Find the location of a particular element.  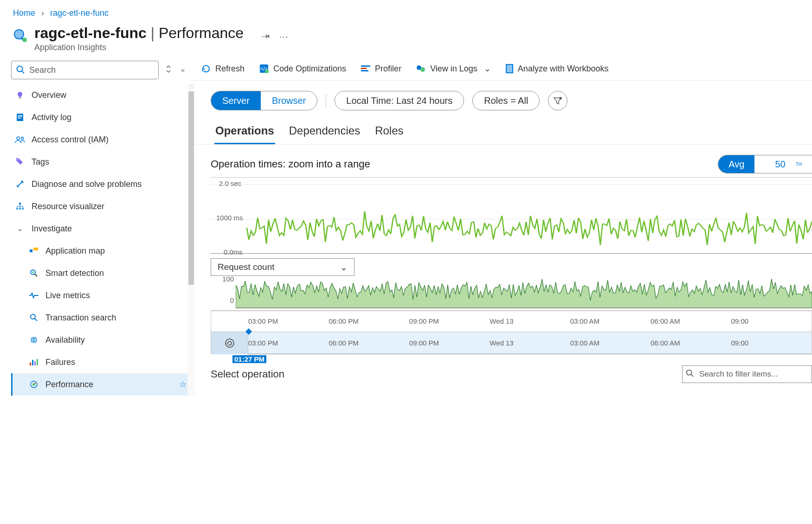

performance-icon is located at coordinates (34, 384).